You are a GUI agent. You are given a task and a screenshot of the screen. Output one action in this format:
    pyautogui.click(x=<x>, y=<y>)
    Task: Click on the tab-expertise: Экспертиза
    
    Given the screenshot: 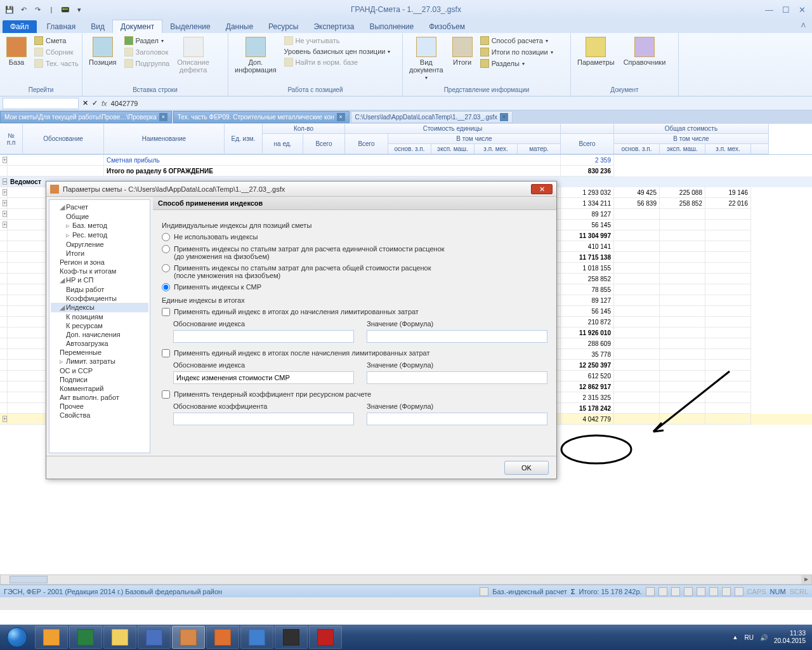 What is the action you would take?
    pyautogui.click(x=334, y=27)
    